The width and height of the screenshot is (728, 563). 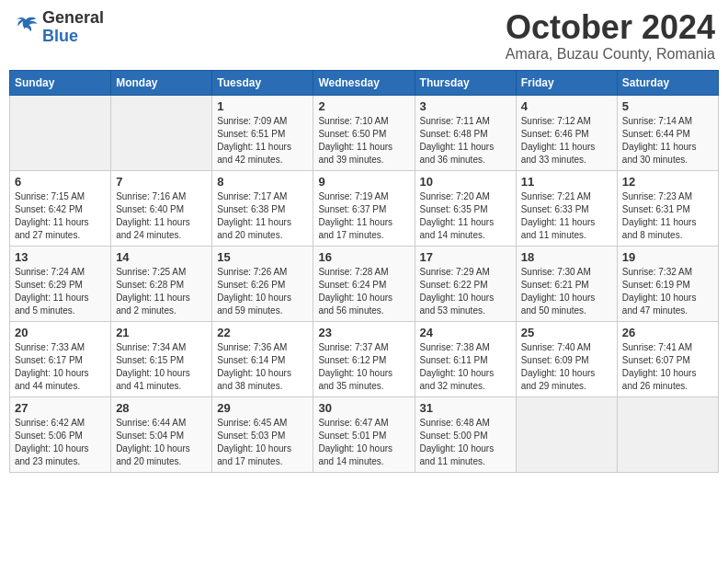 I want to click on calendar-day-cell: 6Sunrise: 7:15 AMSunset: 6:42 PMDaylight…, so click(x=61, y=208).